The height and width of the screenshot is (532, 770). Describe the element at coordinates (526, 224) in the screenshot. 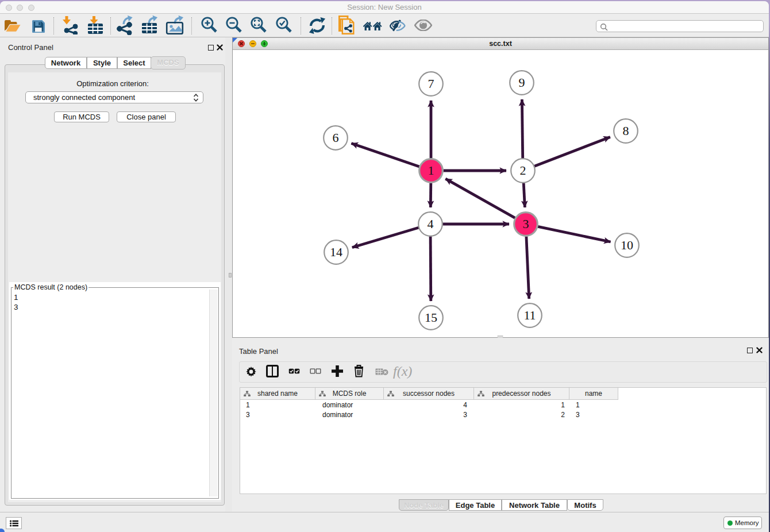

I see `svg-text: 3` at that location.